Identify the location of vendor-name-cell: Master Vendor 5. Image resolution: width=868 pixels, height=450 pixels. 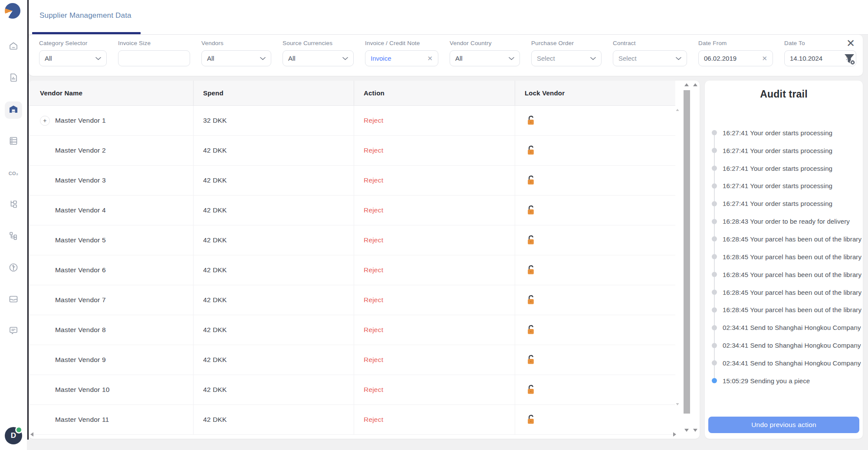
(81, 240).